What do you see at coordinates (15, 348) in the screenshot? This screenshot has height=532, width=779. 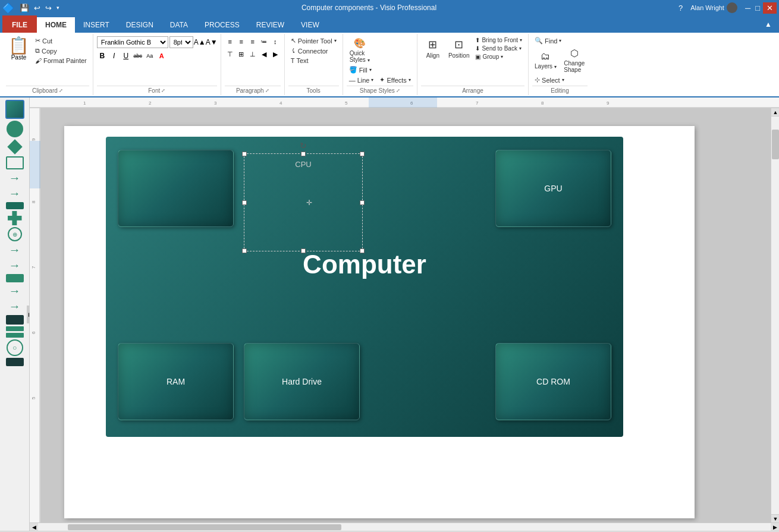 I see `sidebar-circle-2: ○` at bounding box center [15, 348].